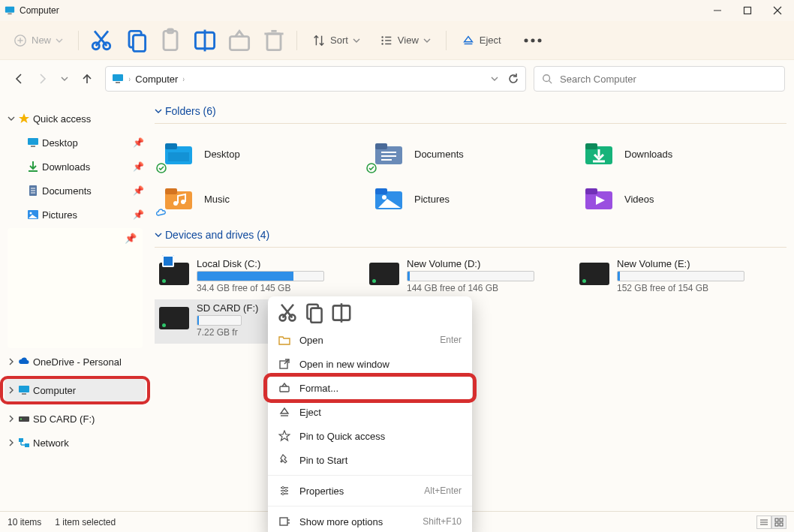 This screenshot has height=532, width=794. I want to click on drive-icon, so click(384, 274).